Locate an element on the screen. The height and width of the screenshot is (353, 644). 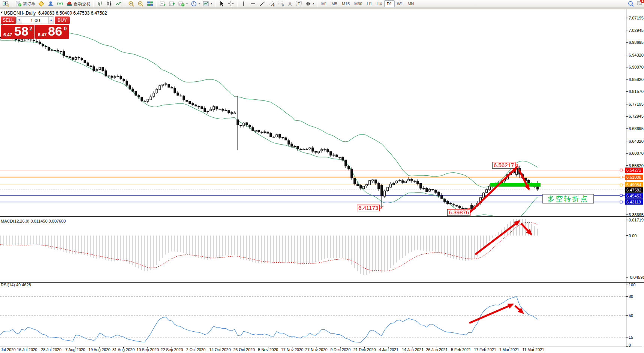
one-click-trading-panel: SELL ▼ ▲ BUY 6.47 58 2 6.47 86 0 is located at coordinates (35, 28).